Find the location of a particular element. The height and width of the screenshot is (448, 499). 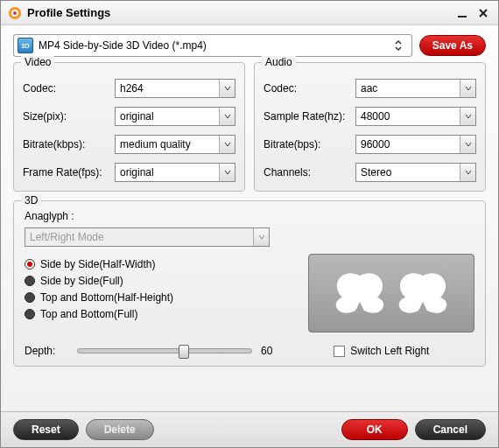

audio-codec-select: aac is located at coordinates (416, 88).